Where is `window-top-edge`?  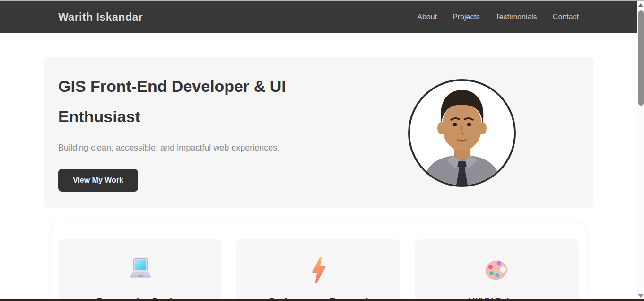
window-top-edge is located at coordinates (322, 0).